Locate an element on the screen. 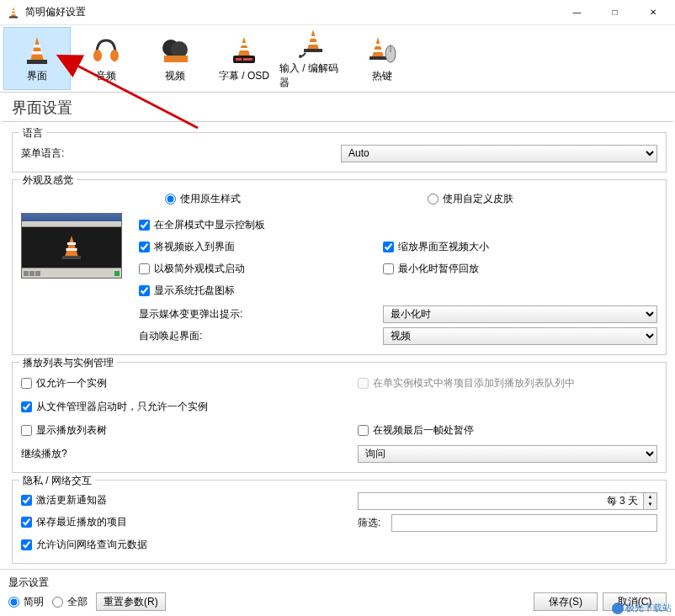 This screenshot has width=675, height=616. checkbox-resize-to-video: 缩放界面至视频大小 is located at coordinates (436, 247).